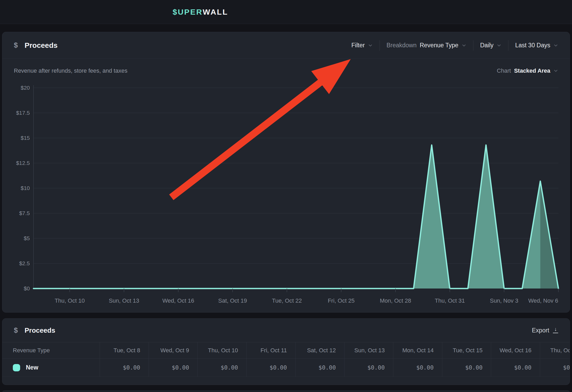 This screenshot has width=572, height=392. What do you see at coordinates (549, 186) in the screenshot?
I see `partial-period-shading` at bounding box center [549, 186].